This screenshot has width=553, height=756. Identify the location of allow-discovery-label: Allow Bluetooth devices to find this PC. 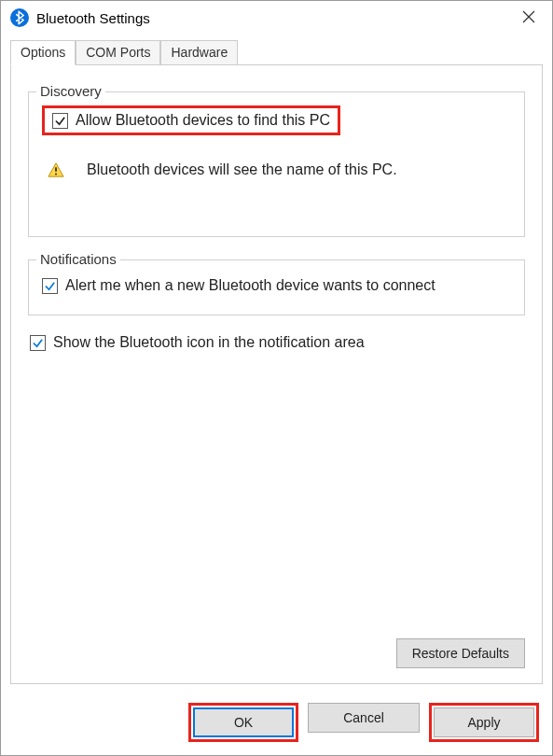
(203, 120).